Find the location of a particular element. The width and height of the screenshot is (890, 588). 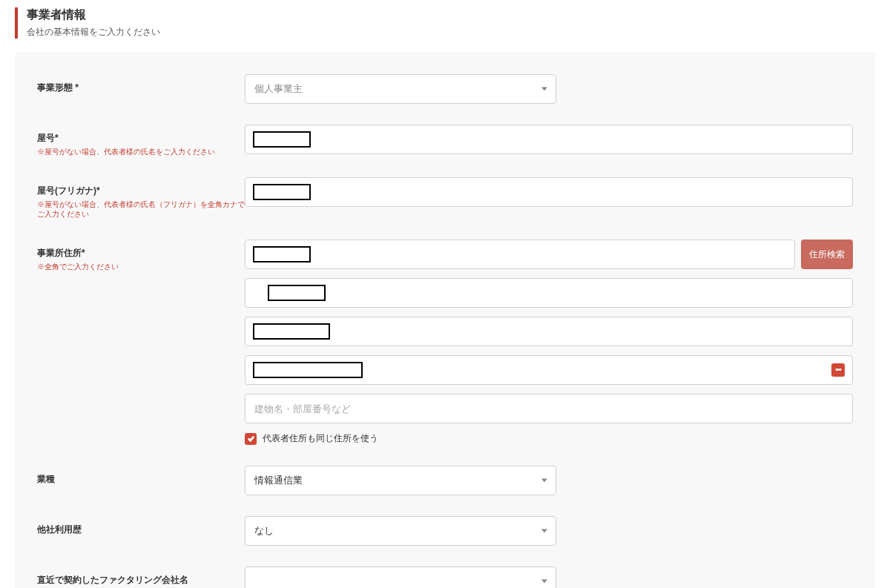

input-trade-name is located at coordinates (549, 139).